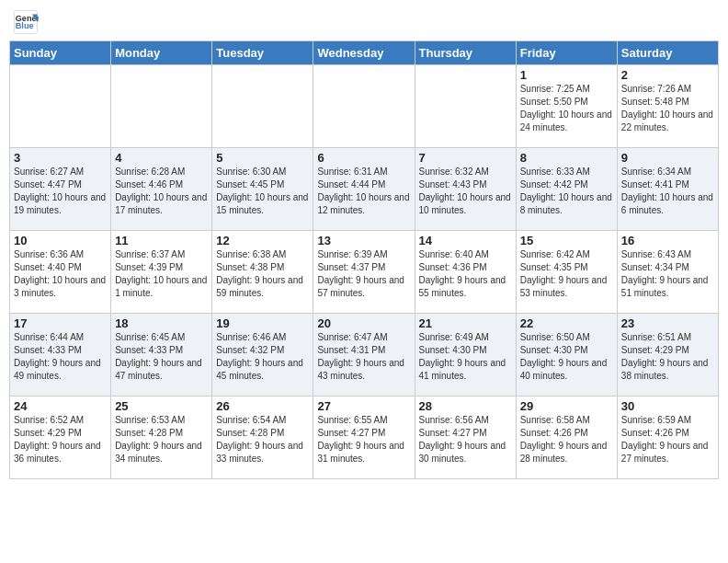  Describe the element at coordinates (667, 191) in the screenshot. I see `day-info: Sunrise: 6:34 AM Sunset: 4:41 PM Dayligh…` at that location.